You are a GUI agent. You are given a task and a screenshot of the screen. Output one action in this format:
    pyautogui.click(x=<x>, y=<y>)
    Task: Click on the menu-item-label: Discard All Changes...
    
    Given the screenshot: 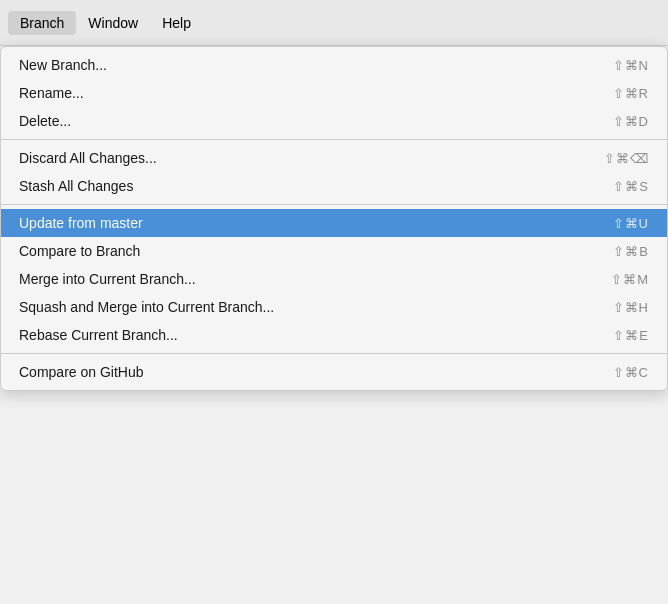 What is the action you would take?
    pyautogui.click(x=88, y=158)
    